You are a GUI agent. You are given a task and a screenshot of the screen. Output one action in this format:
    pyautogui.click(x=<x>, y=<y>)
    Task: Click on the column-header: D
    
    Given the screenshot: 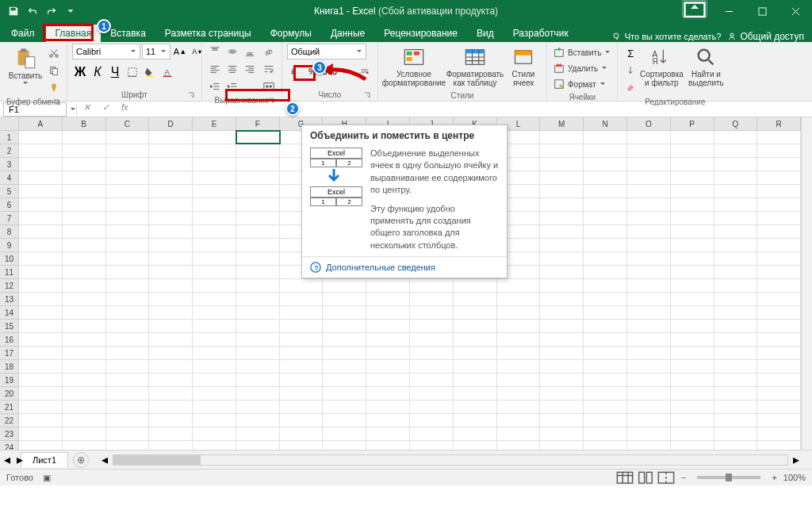 What is the action you would take?
    pyautogui.click(x=171, y=124)
    